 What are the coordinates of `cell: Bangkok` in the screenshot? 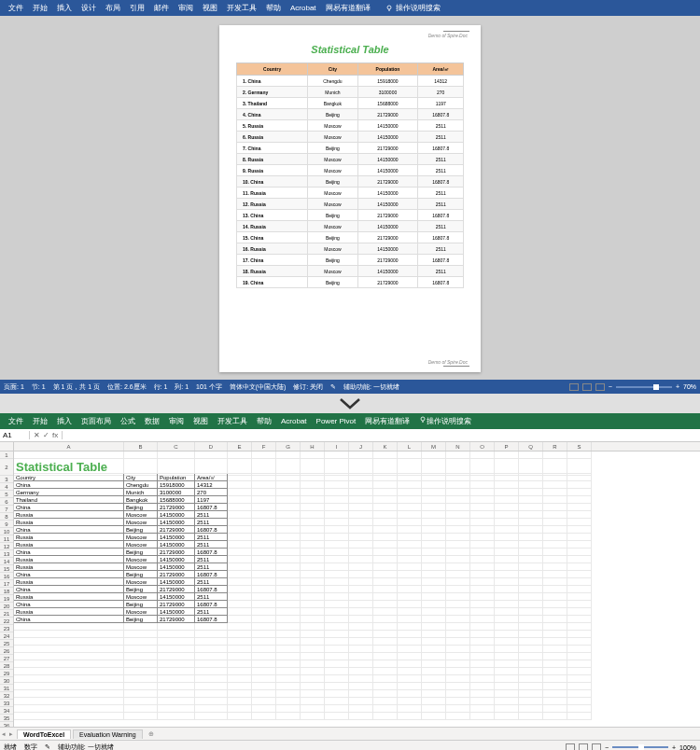 It's located at (141, 500).